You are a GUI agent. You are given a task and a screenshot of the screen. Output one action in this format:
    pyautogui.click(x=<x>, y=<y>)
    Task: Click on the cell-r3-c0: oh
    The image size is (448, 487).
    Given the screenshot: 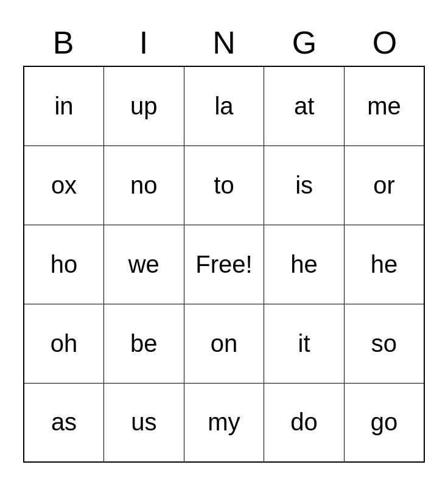 What is the action you would take?
    pyautogui.click(x=64, y=343)
    